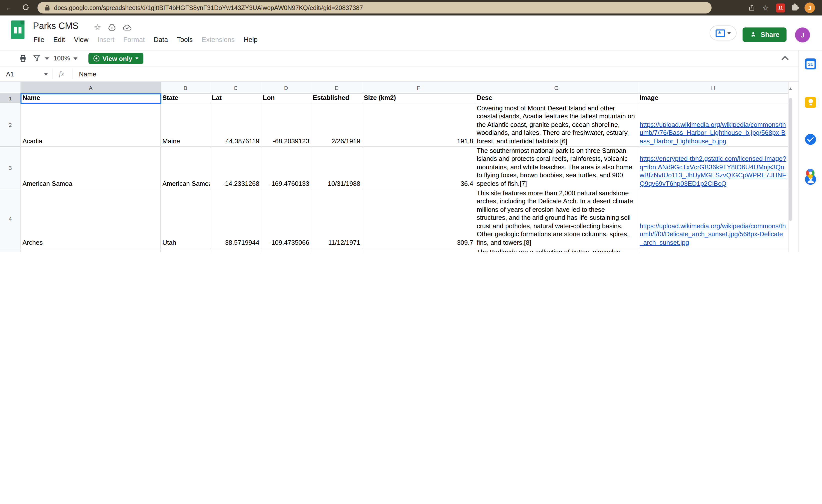  Describe the element at coordinates (419, 88) in the screenshot. I see `column-header-F: F` at that location.